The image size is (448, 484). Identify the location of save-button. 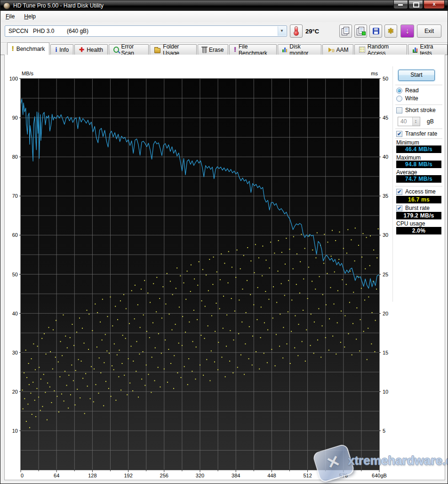
(376, 31).